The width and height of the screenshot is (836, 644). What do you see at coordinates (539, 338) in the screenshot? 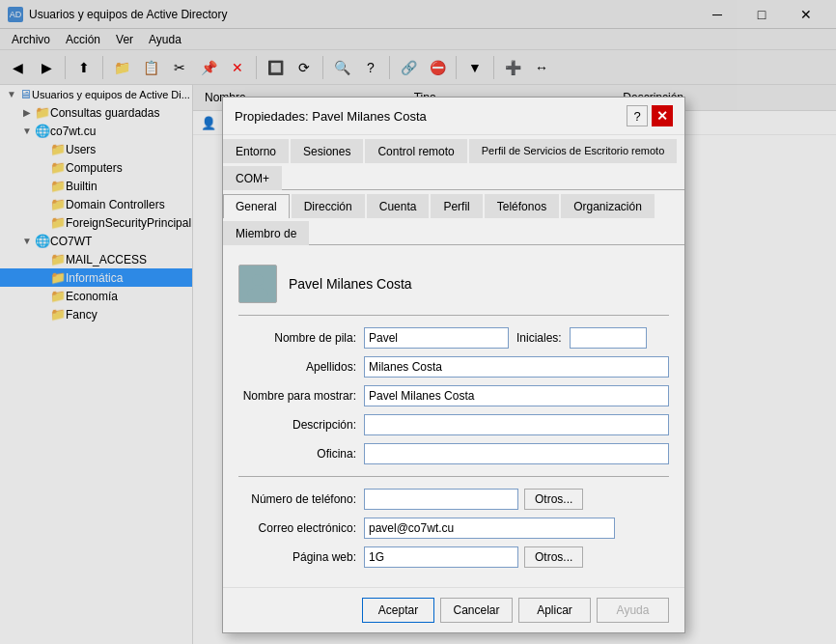
I see `label-initials: Iniciales:` at bounding box center [539, 338].